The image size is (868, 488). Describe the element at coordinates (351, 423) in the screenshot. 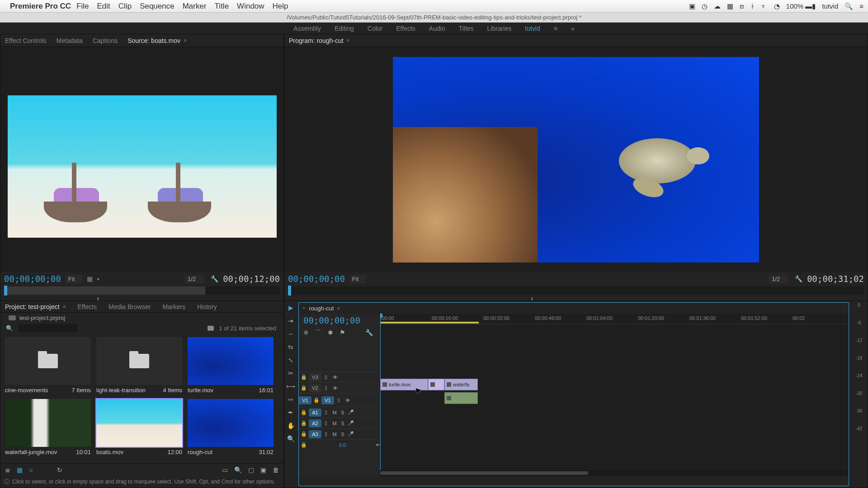

I see `a2-rec-icon: 🎤` at that location.